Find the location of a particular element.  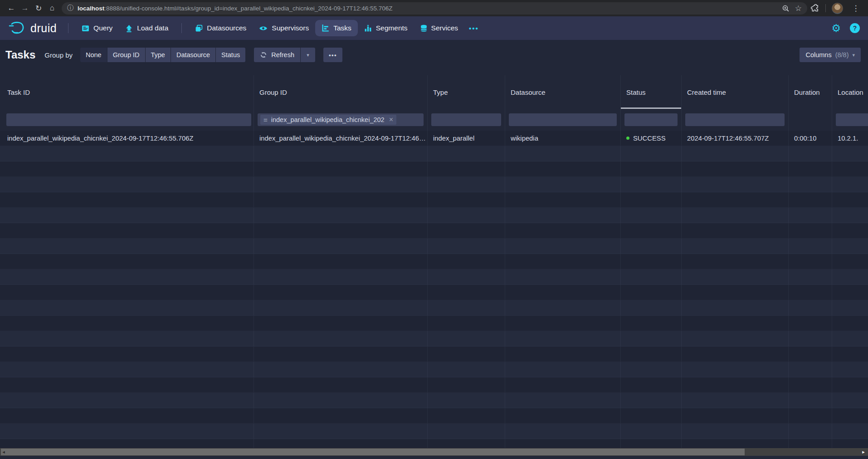

table-filter-row: = index_parallel_wikipedia_chicnkei_202 … is located at coordinates (434, 120).